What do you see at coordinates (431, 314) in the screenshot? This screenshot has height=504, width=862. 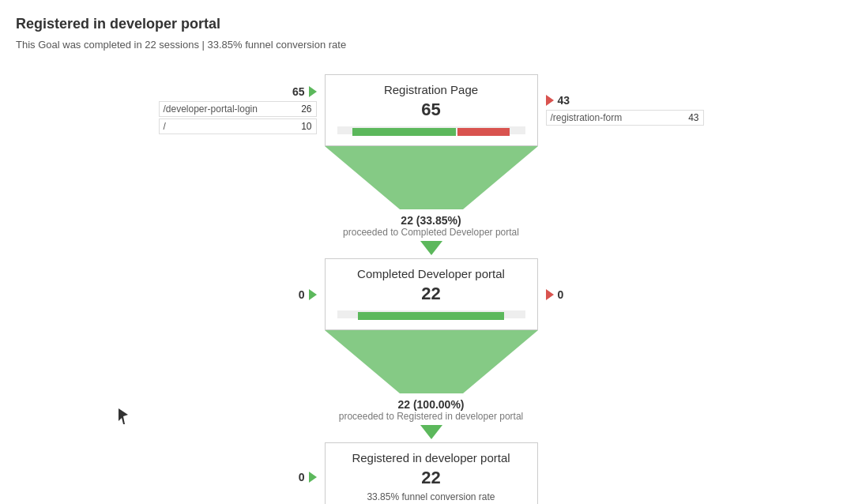 I see `step2-bar` at bounding box center [431, 314].